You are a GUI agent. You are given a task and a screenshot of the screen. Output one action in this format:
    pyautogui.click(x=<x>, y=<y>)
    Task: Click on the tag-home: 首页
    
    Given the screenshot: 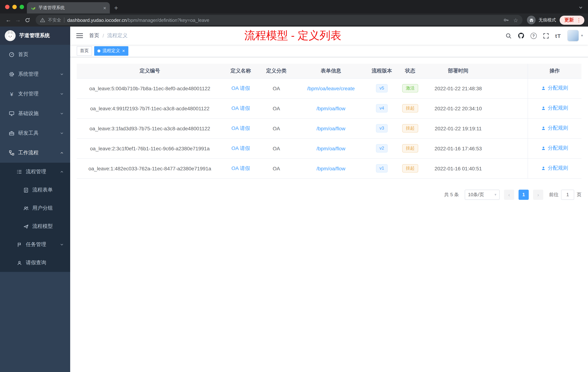 What is the action you would take?
    pyautogui.click(x=84, y=51)
    